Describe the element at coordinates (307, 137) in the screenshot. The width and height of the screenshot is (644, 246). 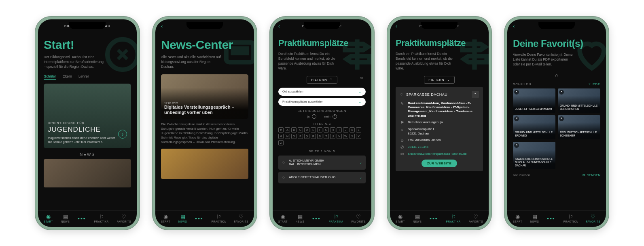
I see `alphabet-letter: Q` at that location.